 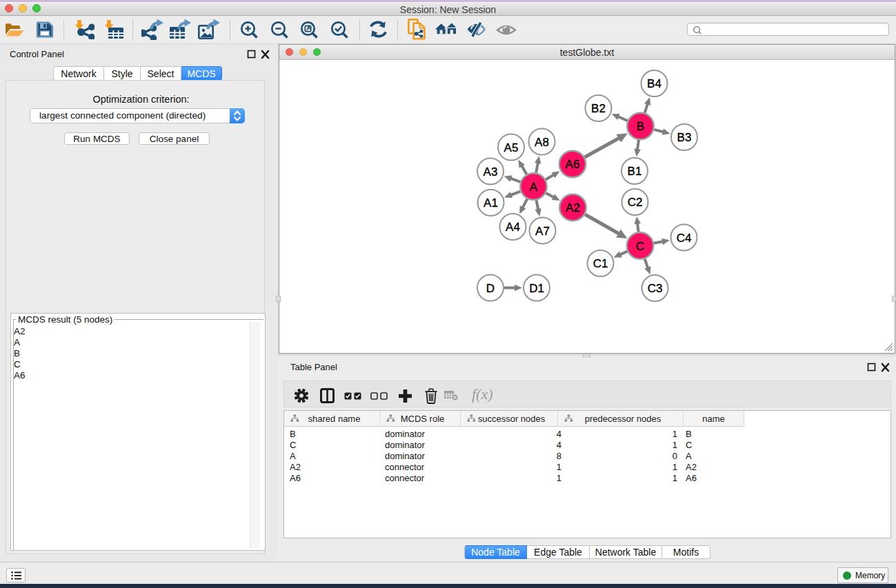 I want to click on svg-text: C2, so click(x=635, y=203).